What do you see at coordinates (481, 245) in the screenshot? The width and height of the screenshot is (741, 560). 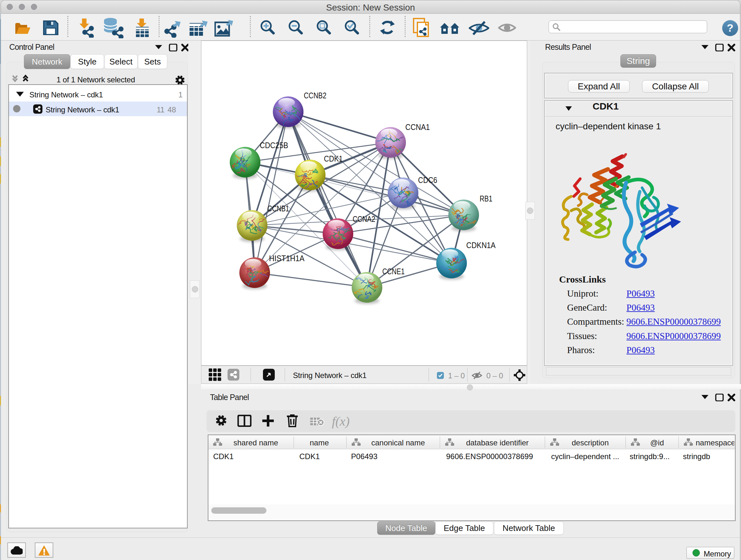 I see `svg-text: CDKN1A` at bounding box center [481, 245].